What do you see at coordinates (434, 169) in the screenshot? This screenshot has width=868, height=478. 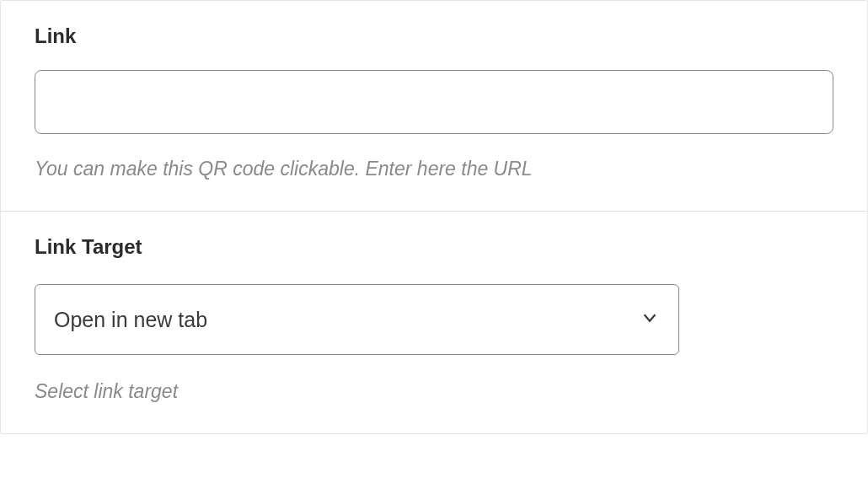 I see `link-help-text: You can make this QR code clickable. Ent…` at bounding box center [434, 169].